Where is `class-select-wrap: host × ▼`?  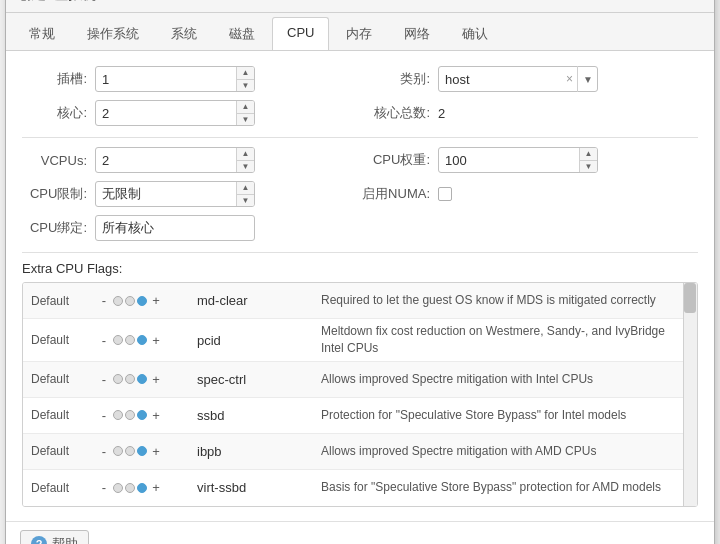 class-select-wrap: host × ▼ is located at coordinates (518, 79).